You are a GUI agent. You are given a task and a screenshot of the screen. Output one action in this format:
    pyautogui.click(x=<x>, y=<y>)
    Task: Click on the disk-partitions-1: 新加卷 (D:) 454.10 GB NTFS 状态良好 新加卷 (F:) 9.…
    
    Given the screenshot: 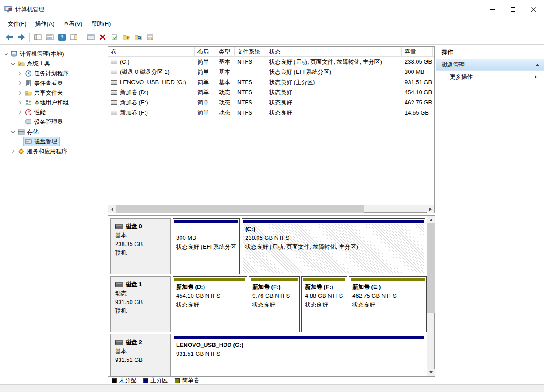 What is the action you would take?
    pyautogui.click(x=298, y=304)
    